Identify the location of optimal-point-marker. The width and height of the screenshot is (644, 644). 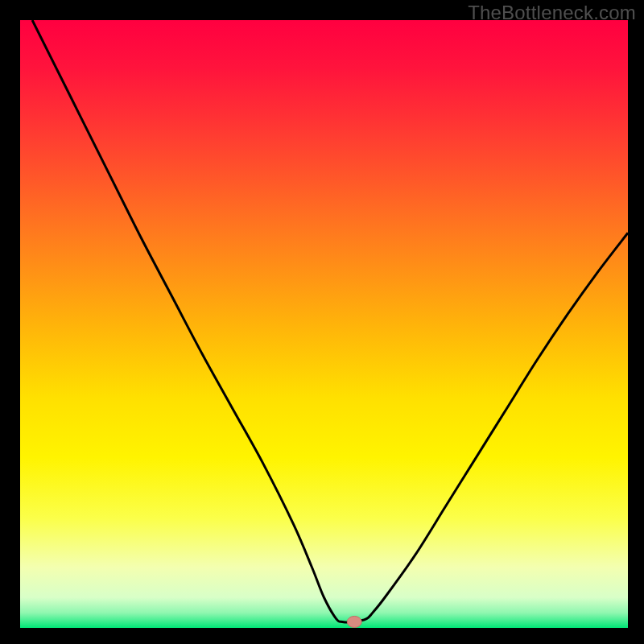
(354, 621).